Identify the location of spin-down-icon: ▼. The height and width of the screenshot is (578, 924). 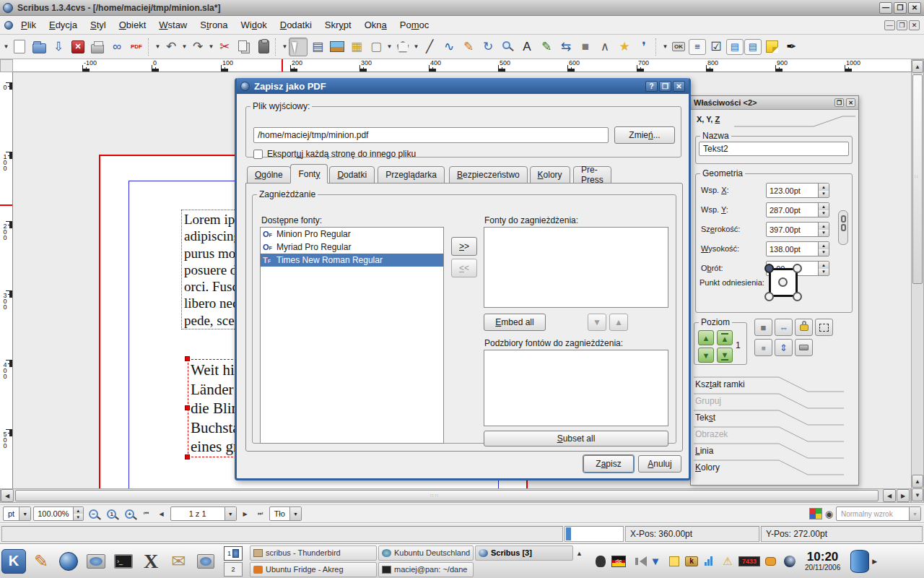
(78, 517).